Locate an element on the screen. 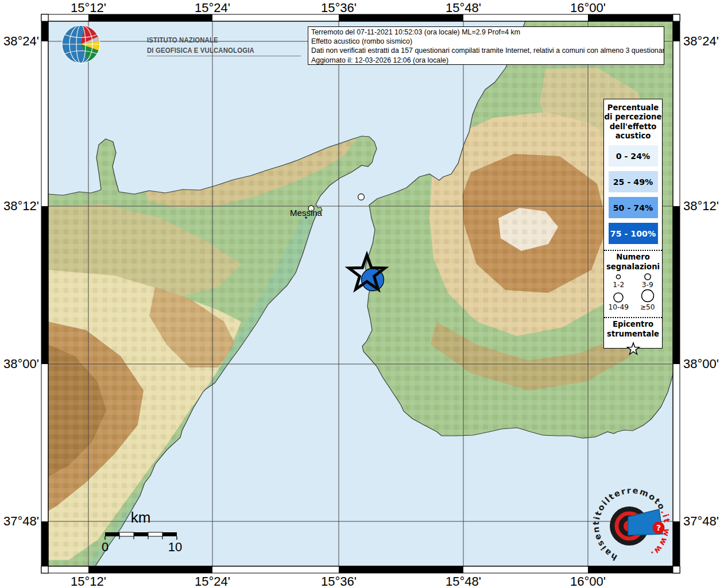 Image resolution: width=720 pixels, height=588 pixels. town-circle is located at coordinates (362, 198).